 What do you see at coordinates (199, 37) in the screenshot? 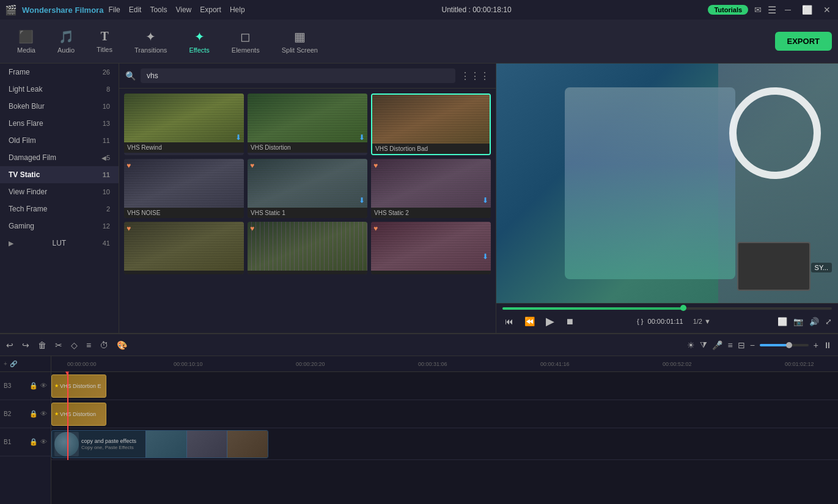
I see `effects-icon: ✦` at bounding box center [199, 37].